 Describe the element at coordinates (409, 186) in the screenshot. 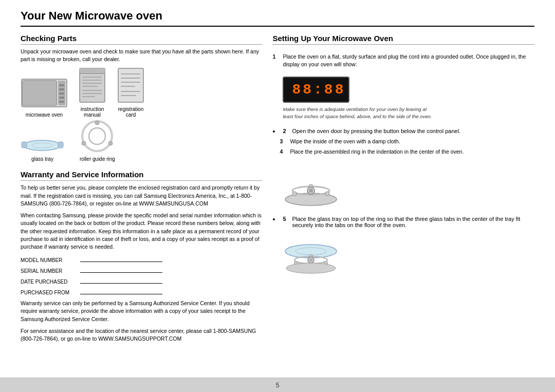

I see `ring-assembly-container` at that location.